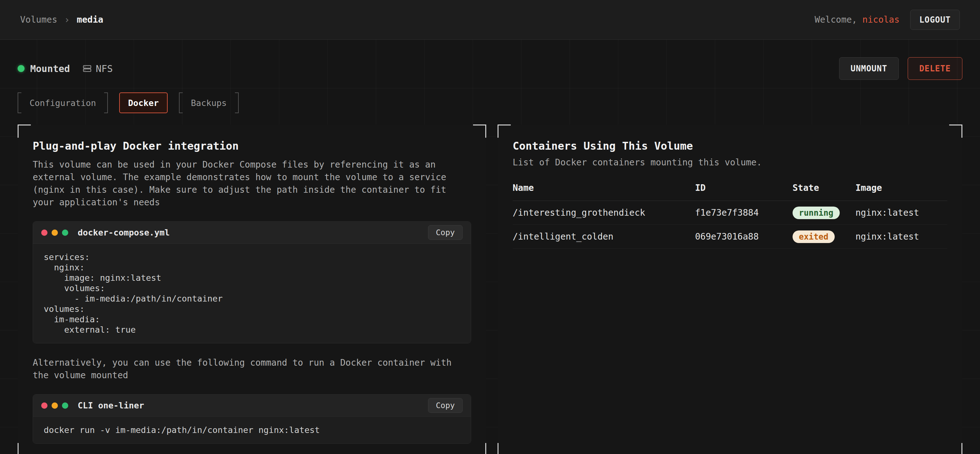  I want to click on compose-code-content: services: nginx: image: nginx:latest vol…, so click(252, 294).